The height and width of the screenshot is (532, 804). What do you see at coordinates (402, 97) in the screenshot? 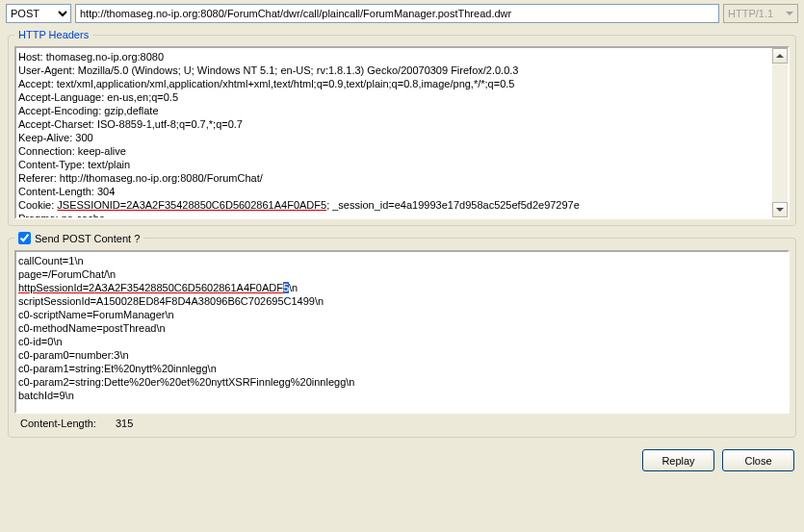
I see `header-line: Accept-Language: en-us,en;q=0.5` at bounding box center [402, 97].